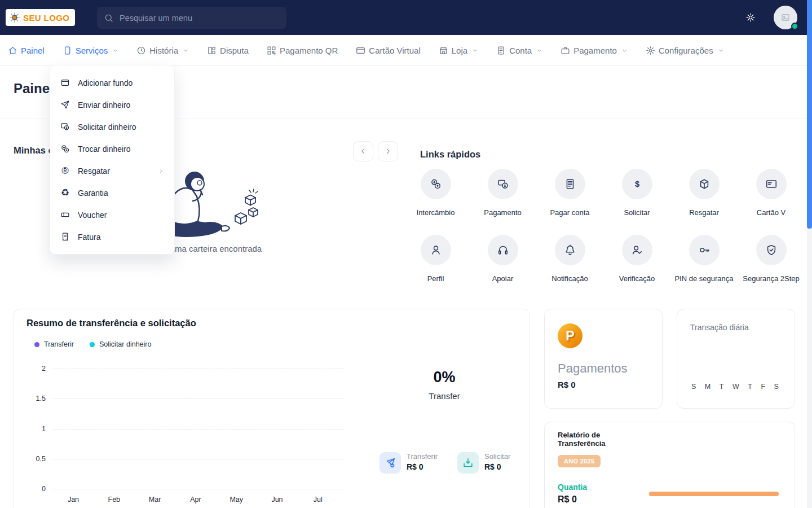  I want to click on search-icon, so click(109, 18).